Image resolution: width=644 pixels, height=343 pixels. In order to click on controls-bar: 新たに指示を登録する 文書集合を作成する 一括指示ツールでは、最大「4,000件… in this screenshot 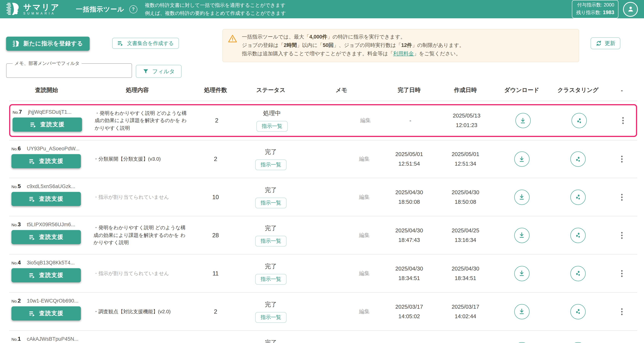, I will do `click(322, 39)`.